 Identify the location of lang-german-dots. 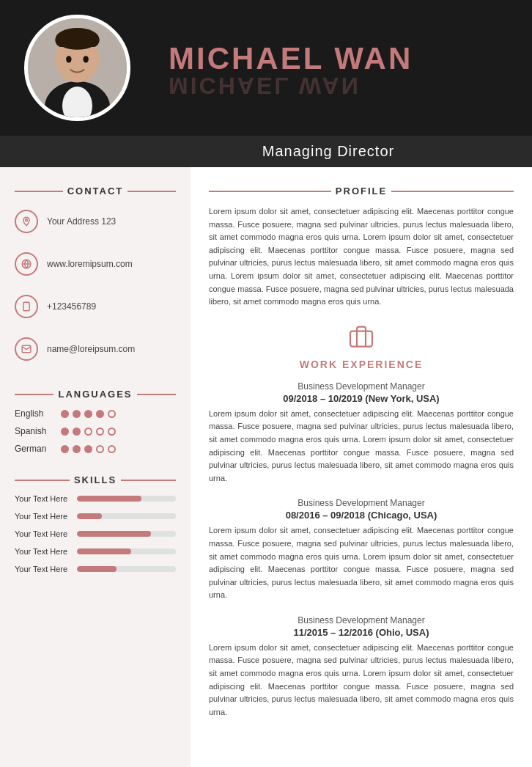
(88, 449).